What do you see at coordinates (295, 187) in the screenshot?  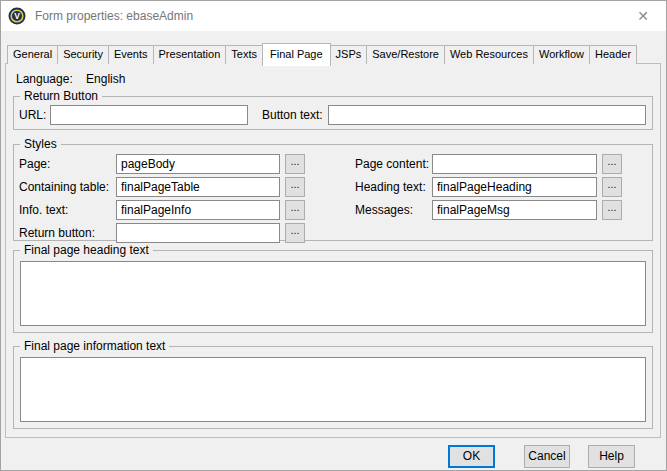 I see `containing-table-style-browse-button: ...` at bounding box center [295, 187].